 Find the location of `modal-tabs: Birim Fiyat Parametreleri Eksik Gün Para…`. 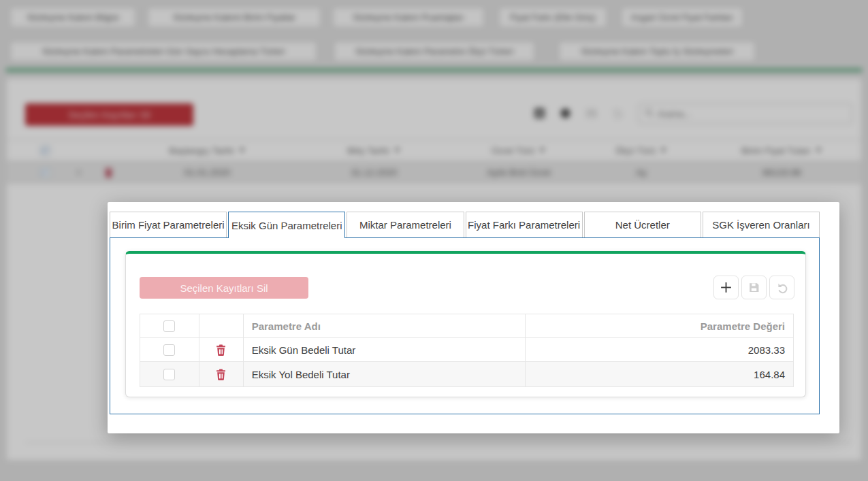

modal-tabs: Birim Fiyat Parametreleri Eksik Gün Para… is located at coordinates (464, 225).